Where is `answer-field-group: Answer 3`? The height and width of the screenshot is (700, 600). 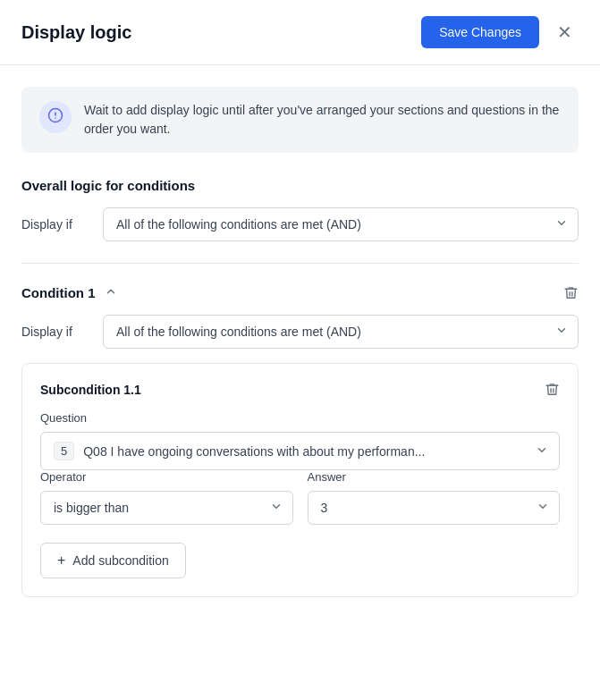
answer-field-group: Answer 3 is located at coordinates (435, 497).